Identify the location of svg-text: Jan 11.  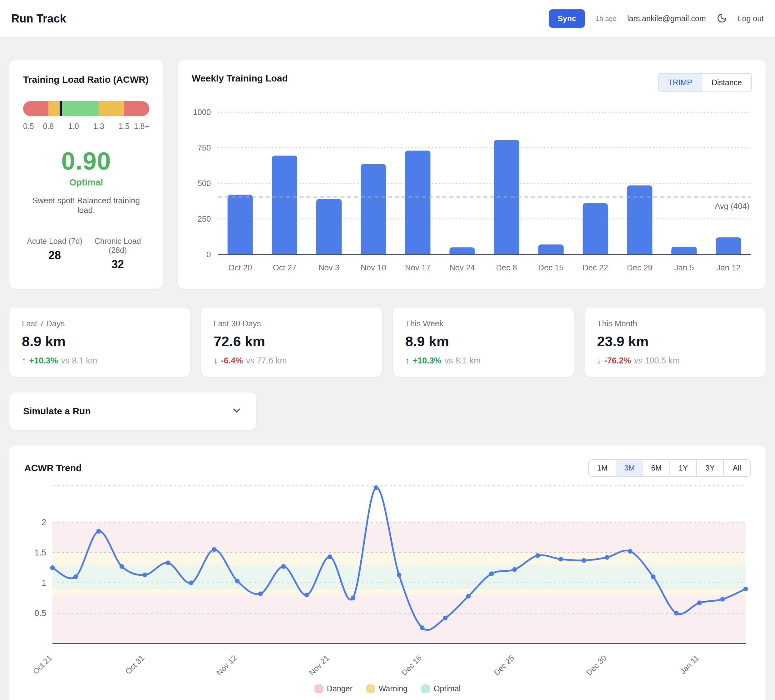
(690, 665).